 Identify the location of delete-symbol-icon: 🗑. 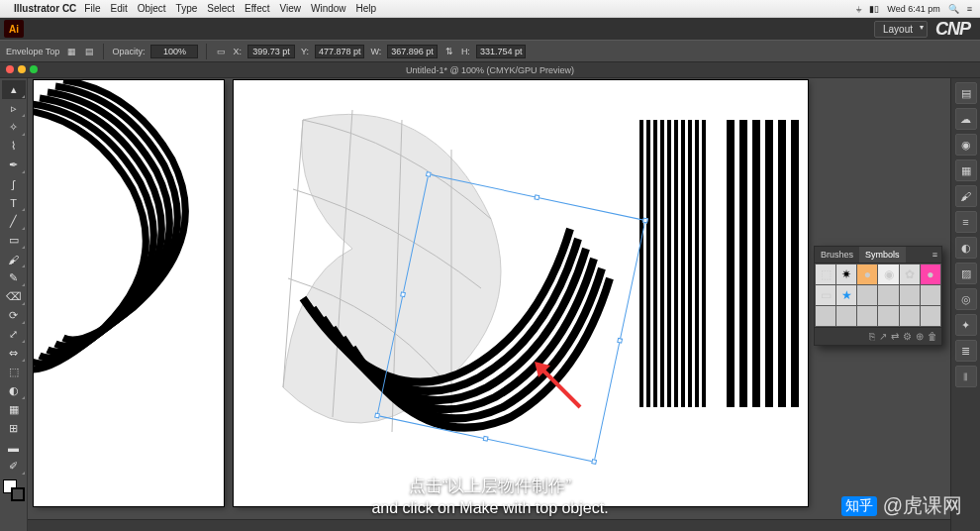
(932, 337).